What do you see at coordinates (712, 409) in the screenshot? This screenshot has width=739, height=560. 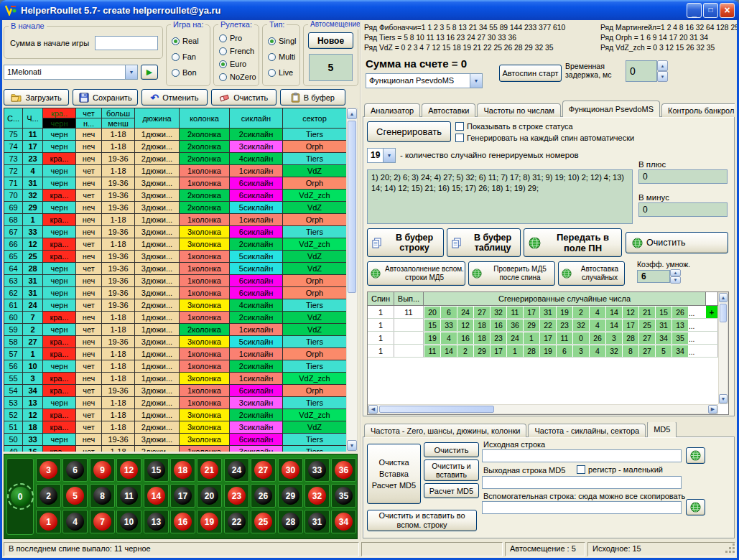 I see `scroll-right-icon: ▶` at bounding box center [712, 409].